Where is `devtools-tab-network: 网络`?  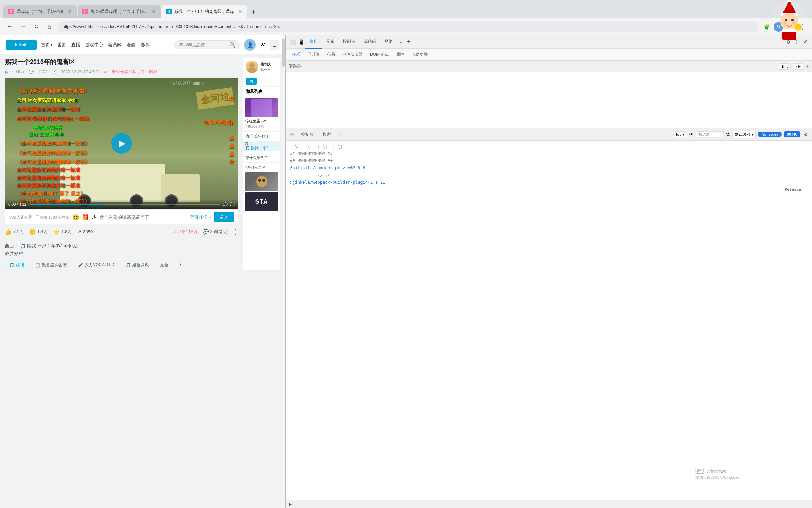 devtools-tab-network: 网络 is located at coordinates (389, 42).